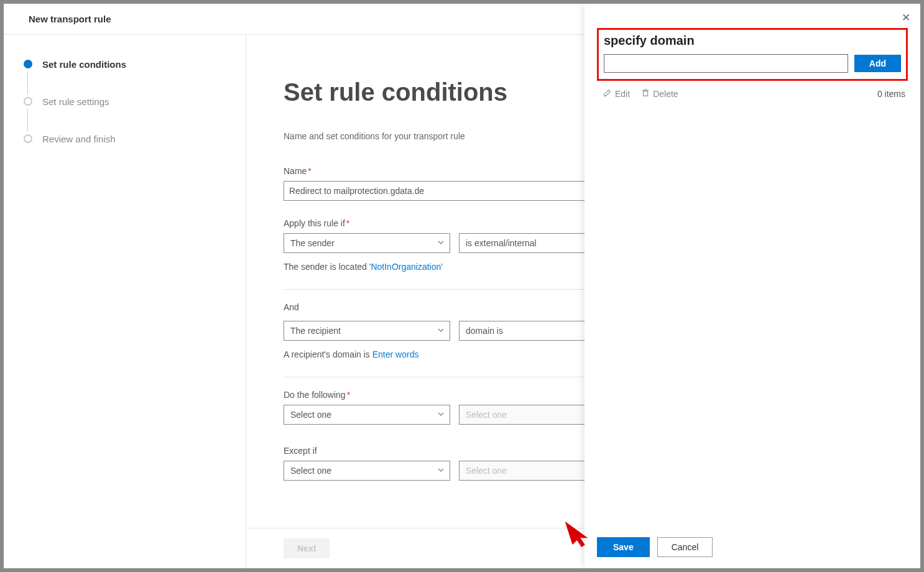 Image resolution: width=924 pixels, height=572 pixels. Describe the element at coordinates (124, 139) in the screenshot. I see `step-review-and-finish: Review and finish` at that location.